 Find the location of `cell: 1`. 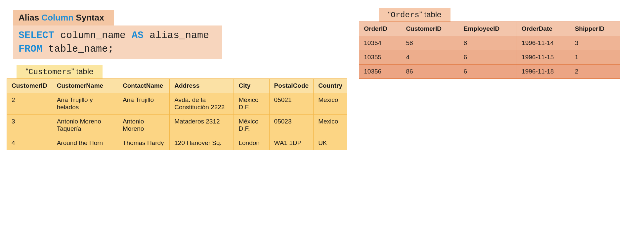

cell: 1 is located at coordinates (595, 58).